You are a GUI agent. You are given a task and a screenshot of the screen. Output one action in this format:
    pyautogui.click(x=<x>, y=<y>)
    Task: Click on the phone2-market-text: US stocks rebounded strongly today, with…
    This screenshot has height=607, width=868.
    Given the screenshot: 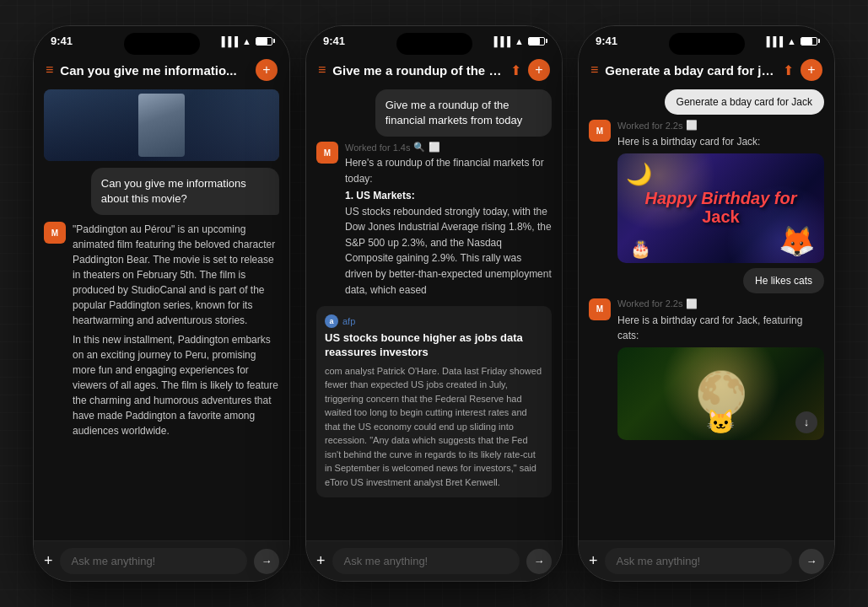 What is the action you would take?
    pyautogui.click(x=449, y=251)
    